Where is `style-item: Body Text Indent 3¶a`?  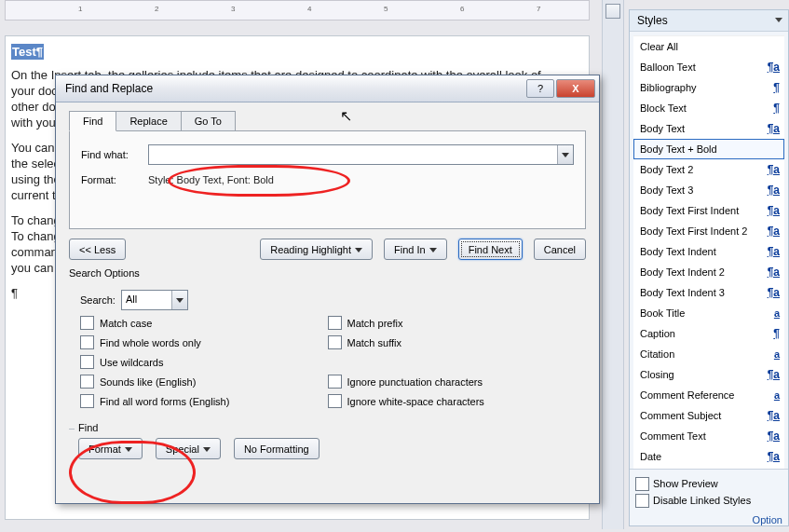 style-item: Body Text Indent 3¶a is located at coordinates (709, 293).